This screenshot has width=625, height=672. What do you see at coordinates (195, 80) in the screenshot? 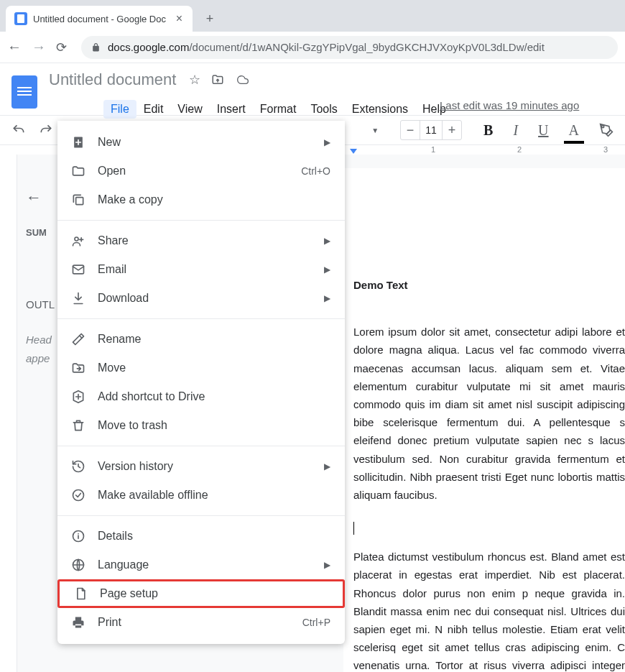
I see `star-icon: ☆` at bounding box center [195, 80].